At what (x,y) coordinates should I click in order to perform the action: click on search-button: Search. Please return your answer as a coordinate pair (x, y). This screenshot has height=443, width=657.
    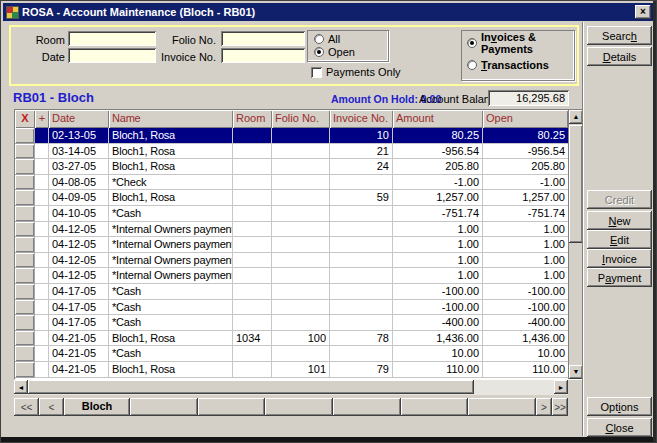
    Looking at the image, I should click on (620, 36).